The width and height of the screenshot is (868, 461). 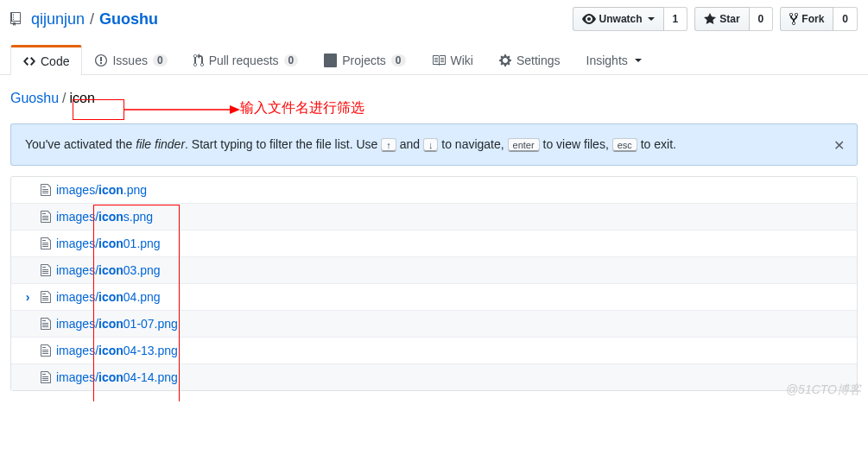 I want to click on tab-issues: Issues 0, so click(x=131, y=60).